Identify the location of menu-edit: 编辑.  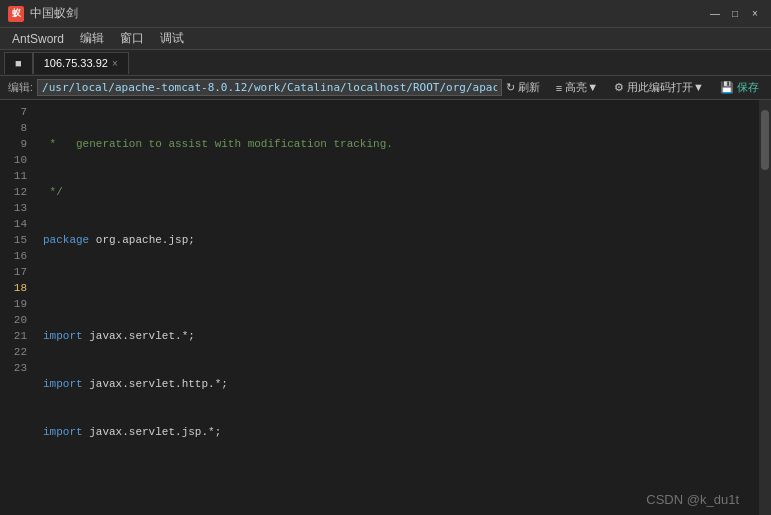
(92, 38).